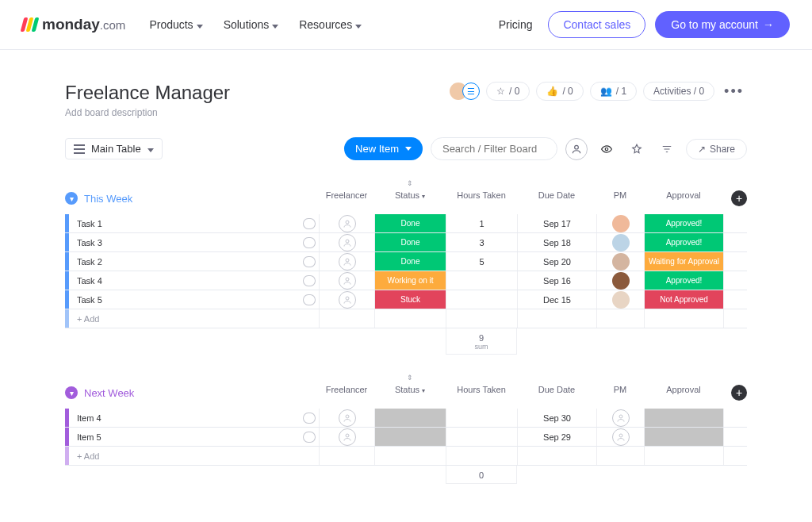 The height and width of the screenshot is (522, 812). I want to click on group-name: Next Week, so click(109, 393).